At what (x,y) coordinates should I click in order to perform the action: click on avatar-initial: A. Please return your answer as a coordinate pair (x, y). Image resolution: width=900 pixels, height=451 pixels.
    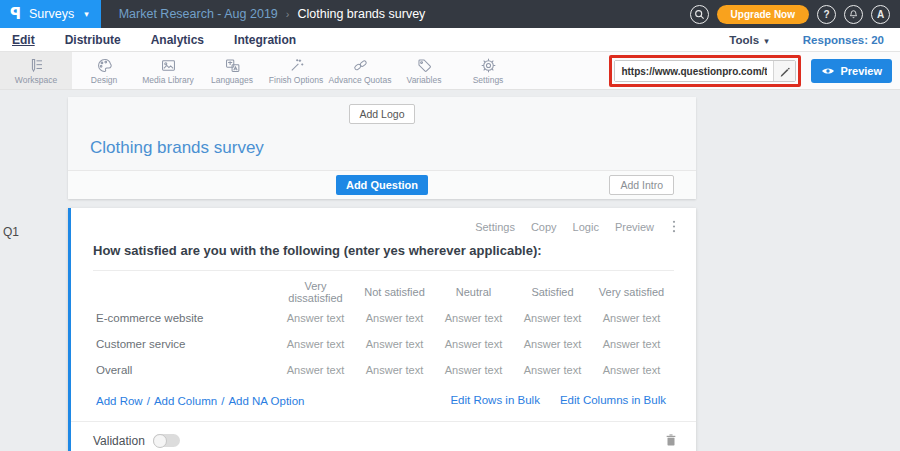
    Looking at the image, I should click on (880, 14).